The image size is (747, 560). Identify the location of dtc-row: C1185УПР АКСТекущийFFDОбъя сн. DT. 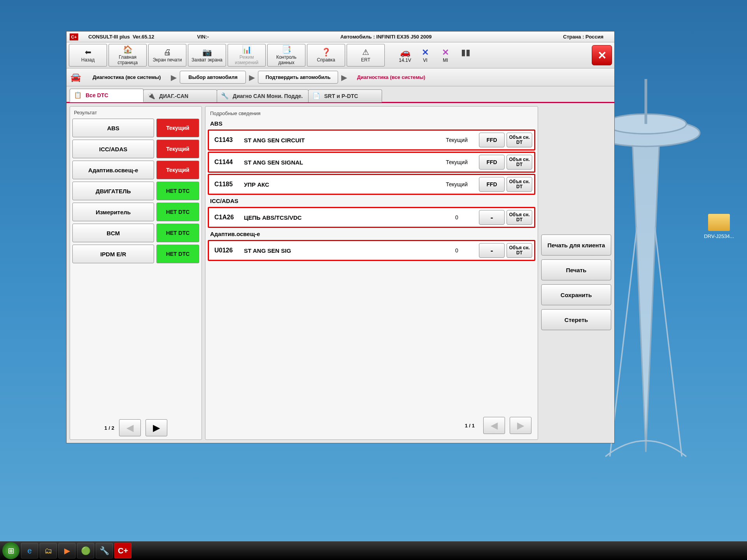
(372, 184).